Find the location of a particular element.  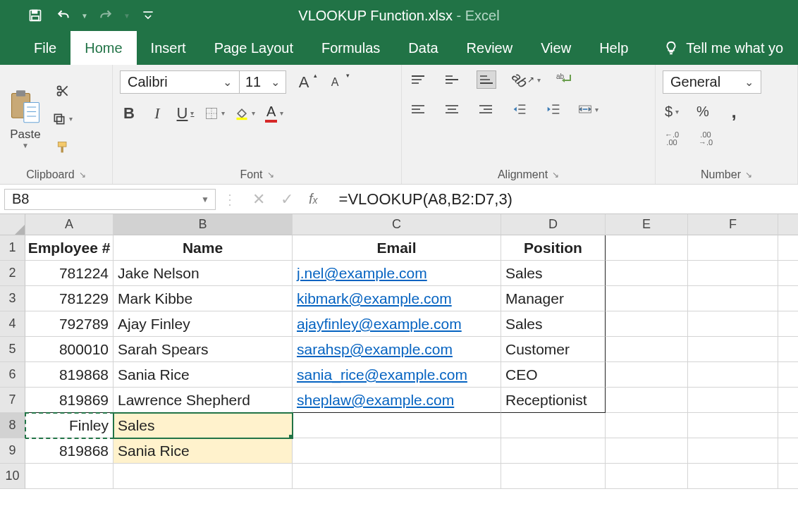

col-head-c: C is located at coordinates (397, 225).